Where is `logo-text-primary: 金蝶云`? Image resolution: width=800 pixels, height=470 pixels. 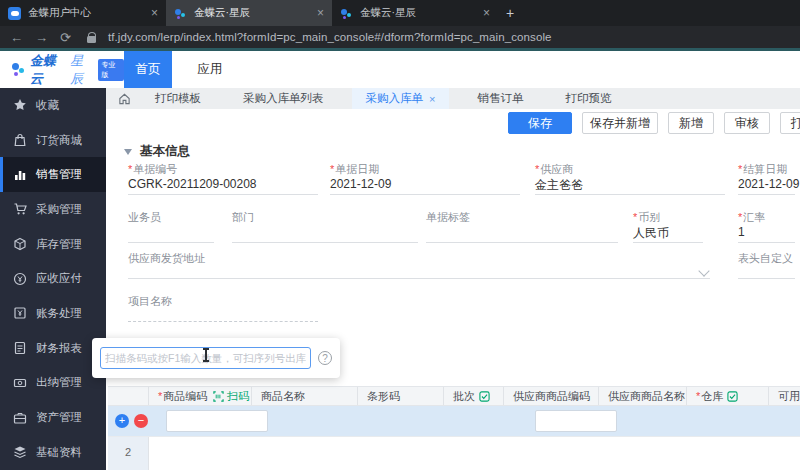 logo-text-primary: 金蝶云 is located at coordinates (48, 70).